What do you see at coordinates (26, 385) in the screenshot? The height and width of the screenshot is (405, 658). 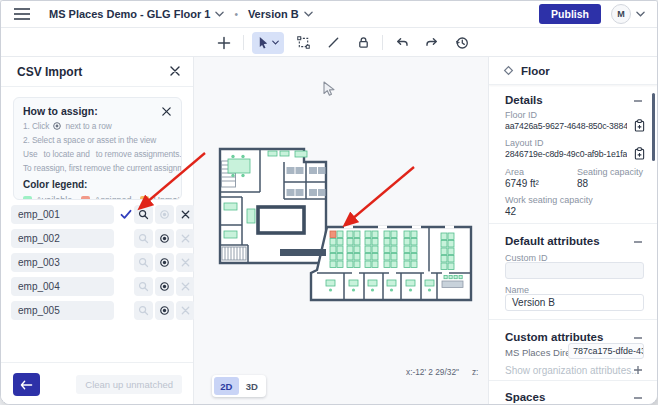 I see `arrow-left-icon` at bounding box center [26, 385].